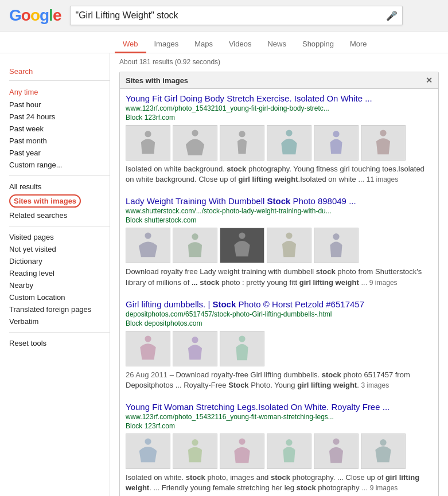 The width and height of the screenshot is (448, 496). Describe the element at coordinates (279, 417) in the screenshot. I see `result-4-url: www.123rf.com/photo_15432116_young-fit-w…` at that location.